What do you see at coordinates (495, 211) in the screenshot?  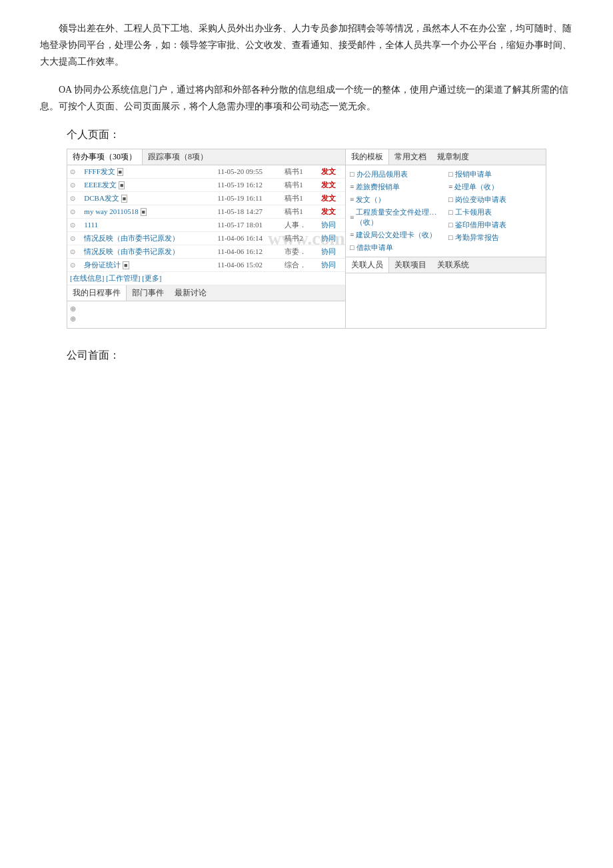 I see `templates-right-col: □报销申请单≡处理单（收）□岗位变动申请表□工卡领用表□鉴印借用申请表□考勤异常…` at bounding box center [495, 211].